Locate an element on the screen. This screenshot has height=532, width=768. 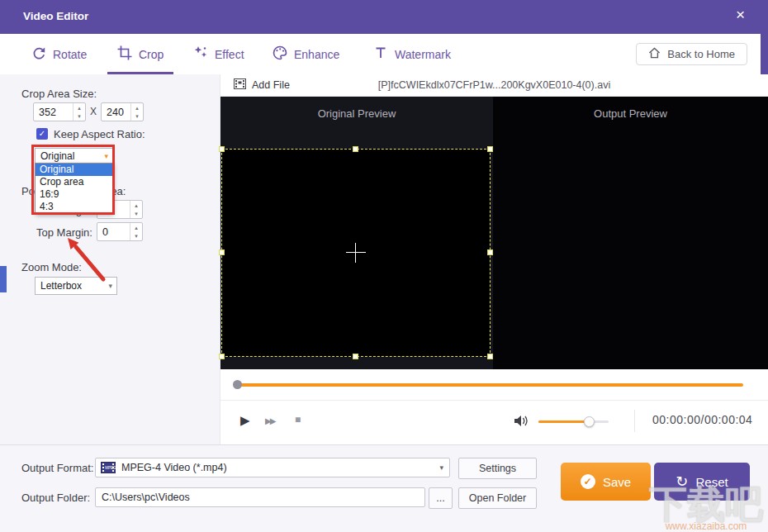
aspect-ratio-dropdown-list: Original Crop area 16:9 4:3 is located at coordinates (74, 188).